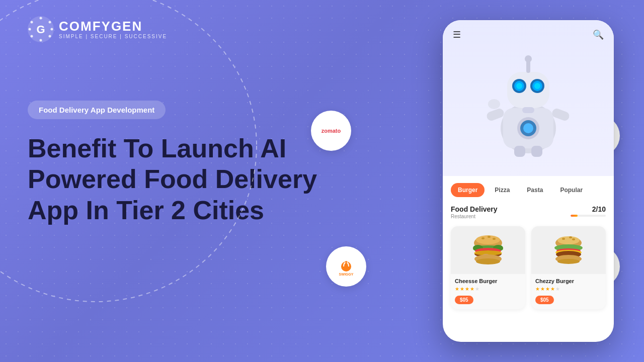 Image resolution: width=644 pixels, height=362 pixels. I want to click on header: G COMFYGEN SIMPLE | SECURE | SUCCESSIVE, so click(98, 29).